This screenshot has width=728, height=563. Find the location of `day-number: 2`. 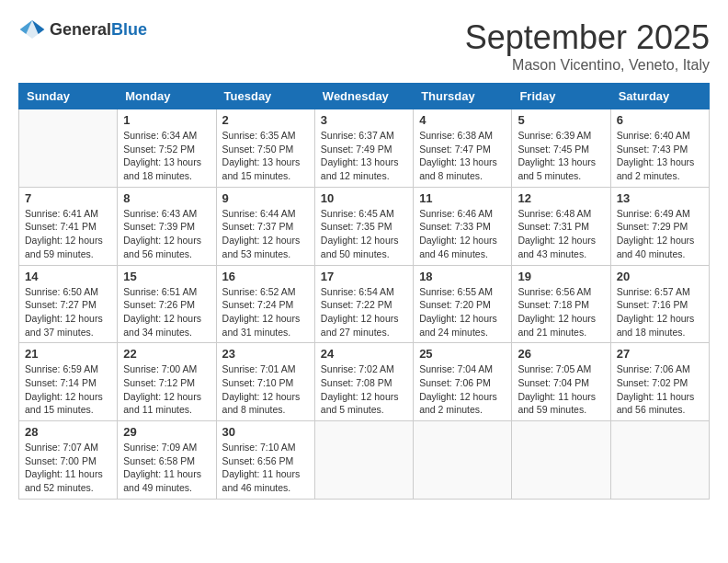

day-number: 2 is located at coordinates (266, 120).